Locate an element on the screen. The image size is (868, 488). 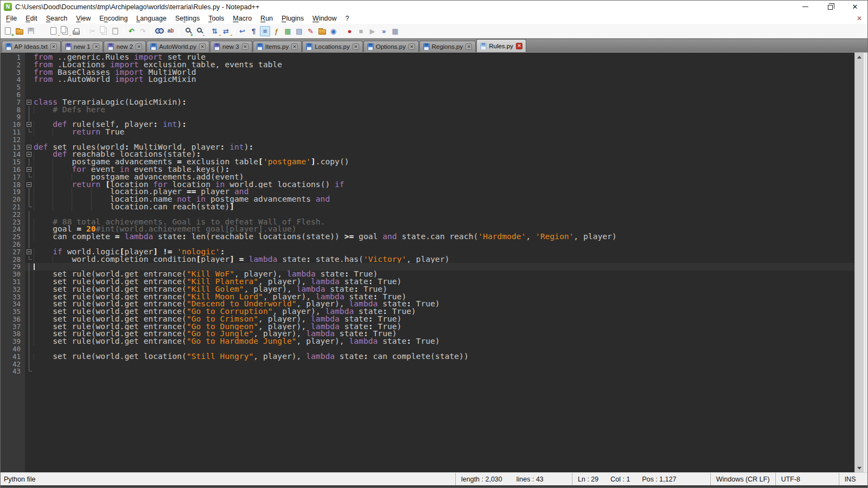
code-line: 37 set_rule(world.get_entrance("Go to Du… is located at coordinates (427, 327).